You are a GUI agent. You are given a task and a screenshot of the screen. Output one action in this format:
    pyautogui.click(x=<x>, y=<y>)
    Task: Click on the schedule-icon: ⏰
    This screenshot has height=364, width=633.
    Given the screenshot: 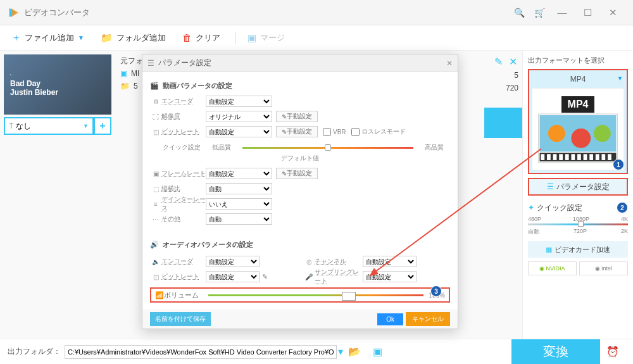 What is the action you would take?
    pyautogui.click(x=613, y=352)
    